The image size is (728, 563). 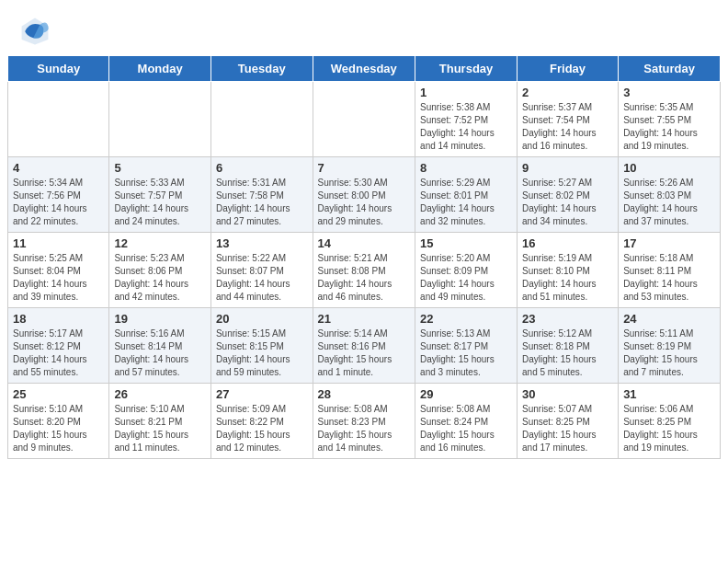 I want to click on calendar-day-cell: 5Sunrise: 5:33 AM Sunset: 7:57 PM Daylig…, so click(x=160, y=195).